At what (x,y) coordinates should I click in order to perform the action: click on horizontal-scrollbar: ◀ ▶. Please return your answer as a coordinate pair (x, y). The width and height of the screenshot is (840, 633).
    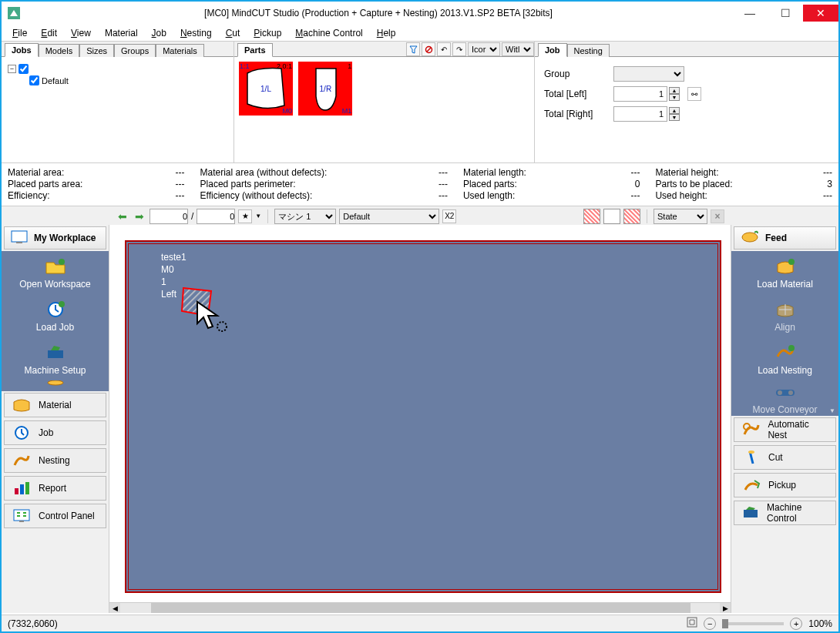
    Looking at the image, I should click on (420, 608).